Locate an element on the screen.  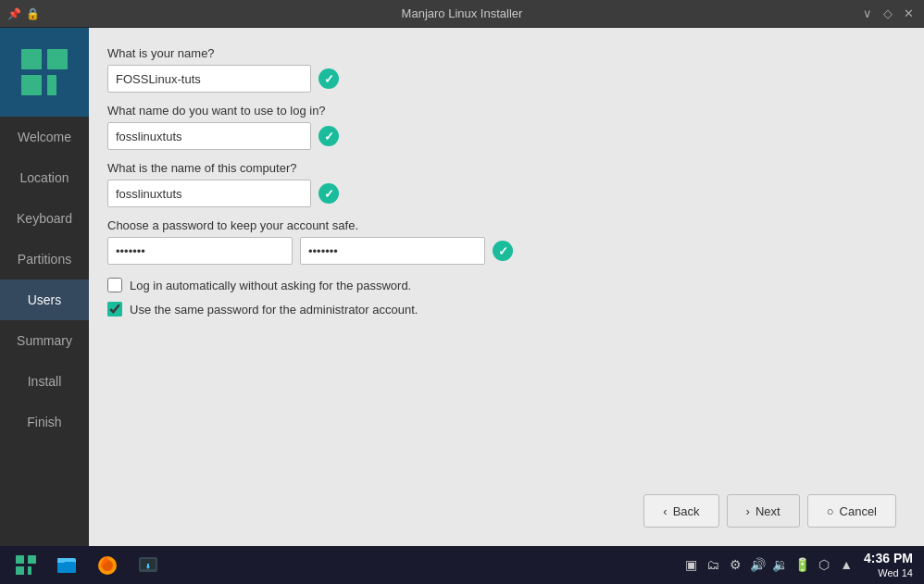
sidebar-item-welcome: Welcome is located at coordinates (44, 137).